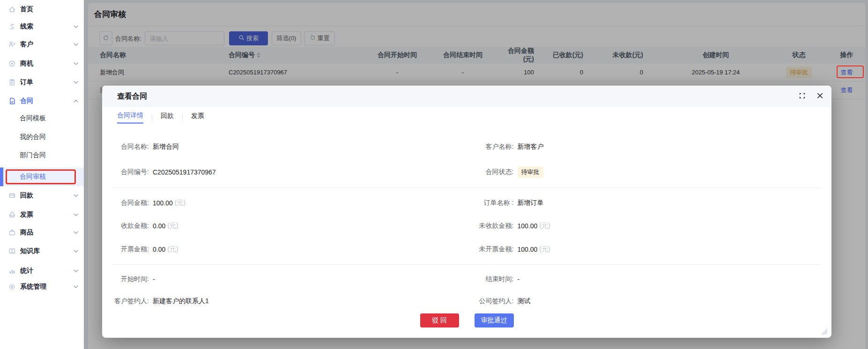 This screenshot has height=349, width=868. What do you see at coordinates (467, 172) in the screenshot?
I see `field-row: 合同编号:C2025051917370967 合同状态:待审批` at bounding box center [467, 172].